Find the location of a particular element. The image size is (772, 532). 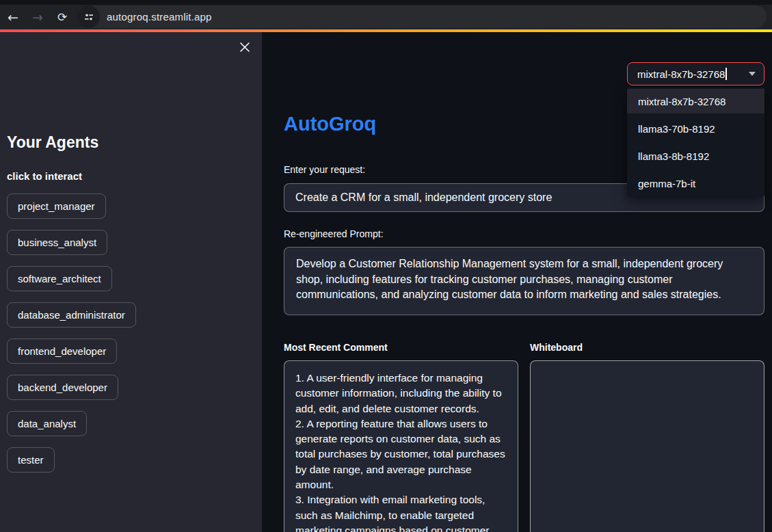

whiteboard-textarea is located at coordinates (647, 446).